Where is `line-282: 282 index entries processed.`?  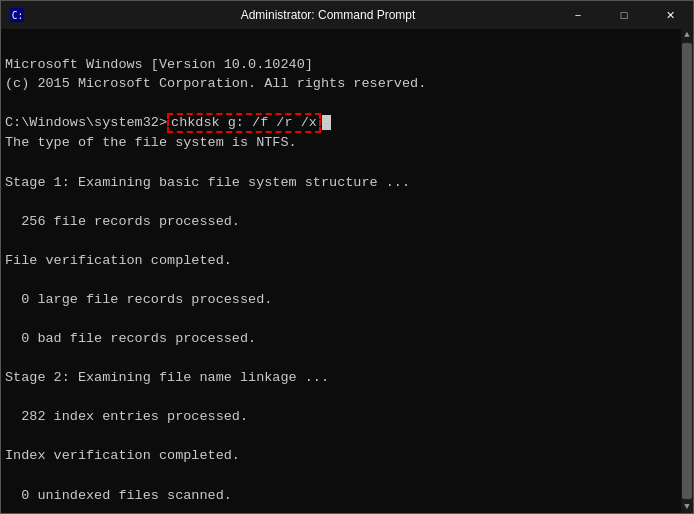 line-282: 282 index entries processed. is located at coordinates (126, 416).